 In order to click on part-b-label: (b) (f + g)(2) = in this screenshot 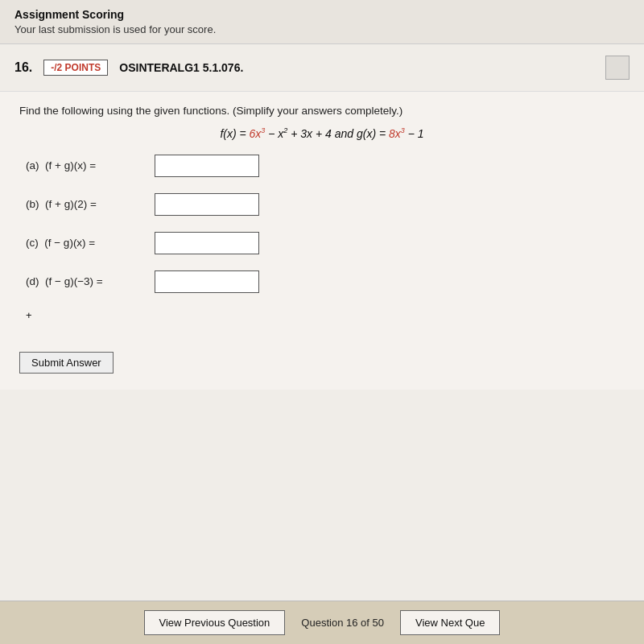, I will do `click(90, 204)`.